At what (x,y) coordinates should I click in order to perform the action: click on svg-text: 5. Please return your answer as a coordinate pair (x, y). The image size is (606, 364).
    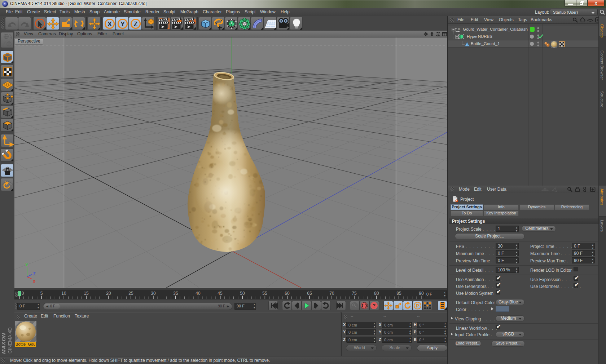
    Looking at the image, I should click on (42, 293).